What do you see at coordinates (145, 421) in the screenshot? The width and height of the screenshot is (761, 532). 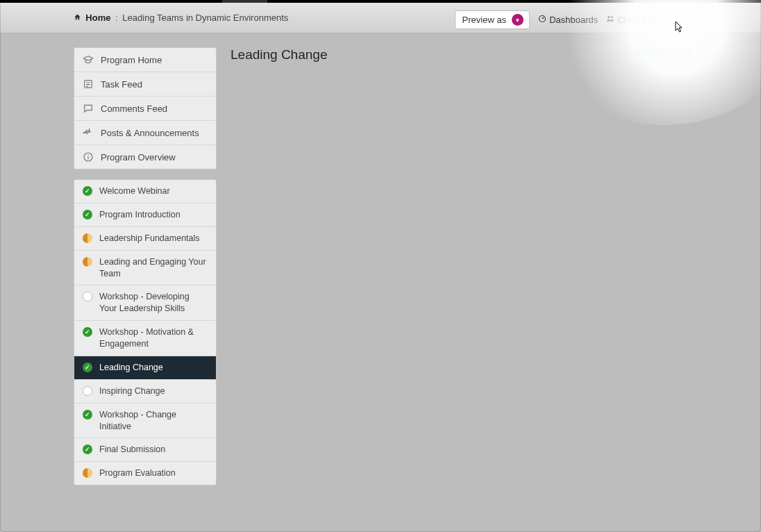 I see `module-item: Workshop - Change Initiative` at bounding box center [145, 421].